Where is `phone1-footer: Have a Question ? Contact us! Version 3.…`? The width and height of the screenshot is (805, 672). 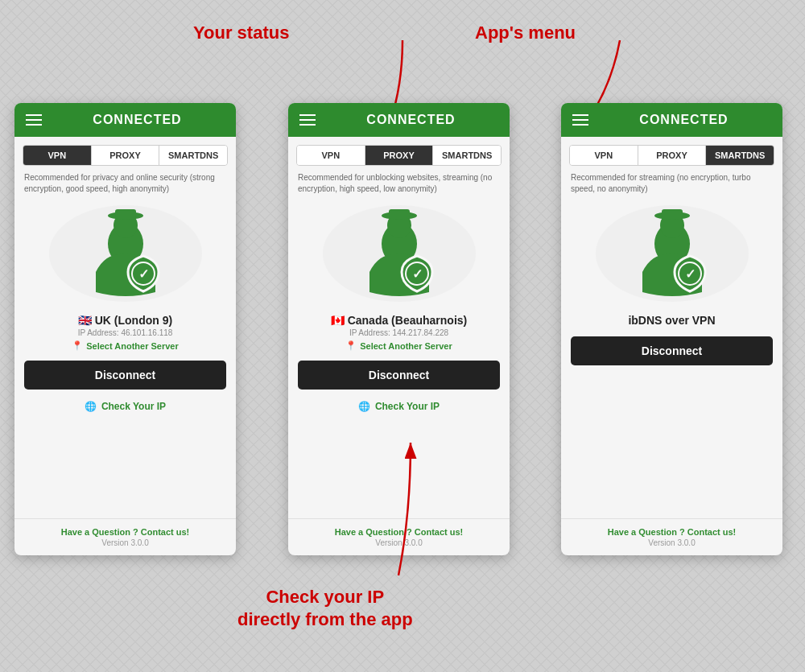 phone1-footer: Have a Question ? Contact us! Version 3.… is located at coordinates (126, 537).